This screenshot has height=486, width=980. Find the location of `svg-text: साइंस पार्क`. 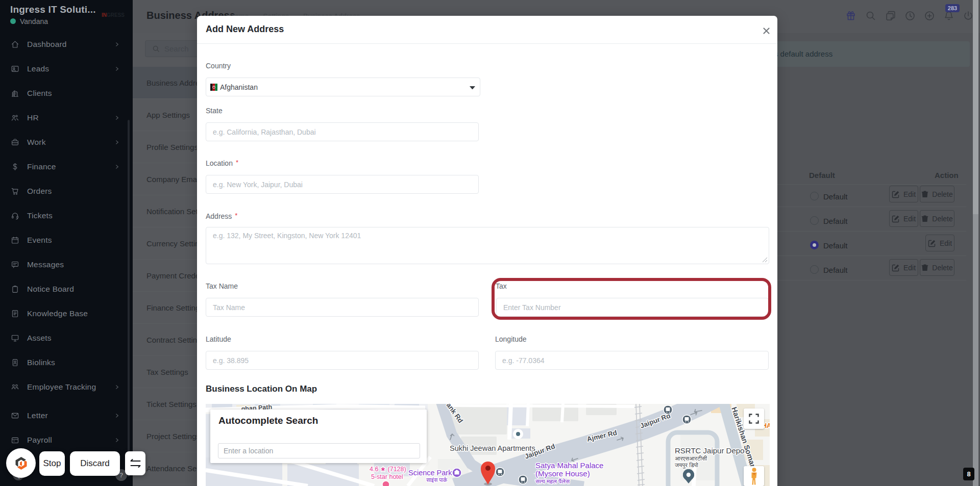

svg-text: साइंस पार्क is located at coordinates (437, 480).